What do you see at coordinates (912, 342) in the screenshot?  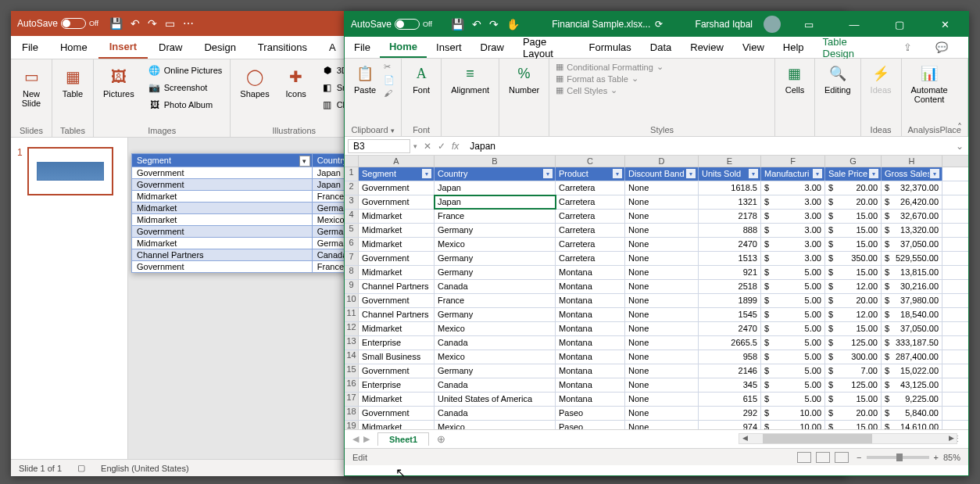 I see `cell: $333,187.50` at bounding box center [912, 342].